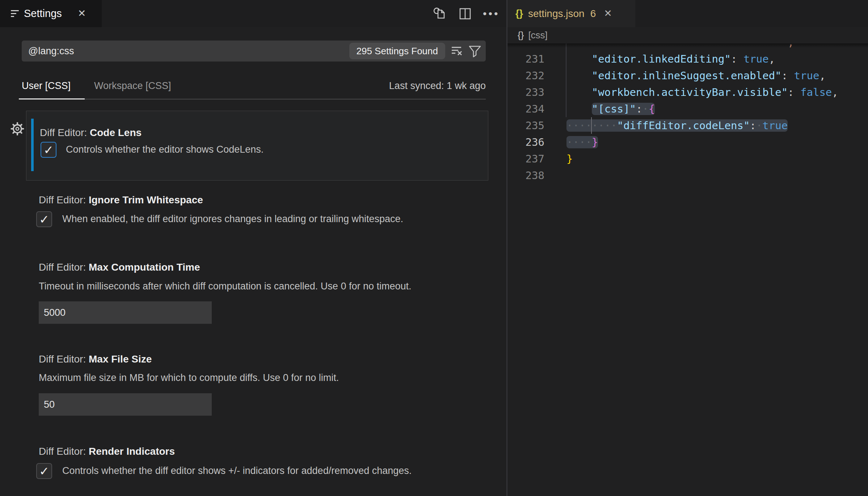  What do you see at coordinates (254, 51) in the screenshot?
I see `settings-search-input: @lang:css 295 Settings Found` at bounding box center [254, 51].